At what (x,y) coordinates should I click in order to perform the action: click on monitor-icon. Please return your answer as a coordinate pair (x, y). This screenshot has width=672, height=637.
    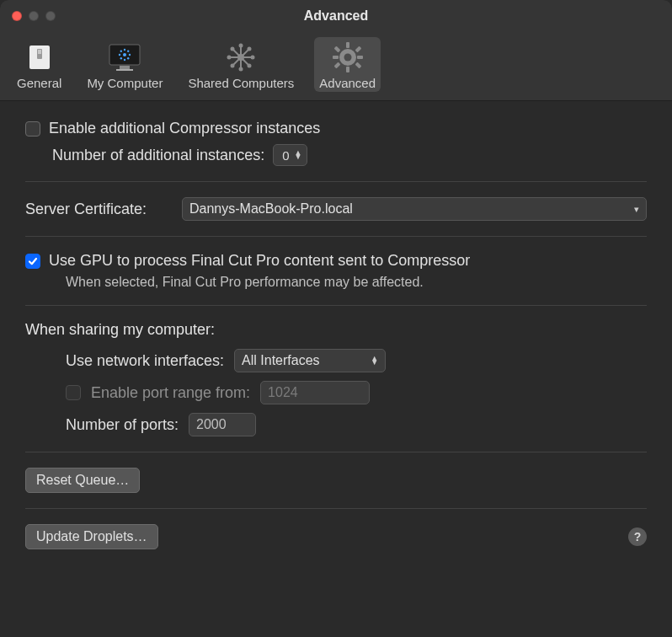
    Looking at the image, I should click on (125, 57).